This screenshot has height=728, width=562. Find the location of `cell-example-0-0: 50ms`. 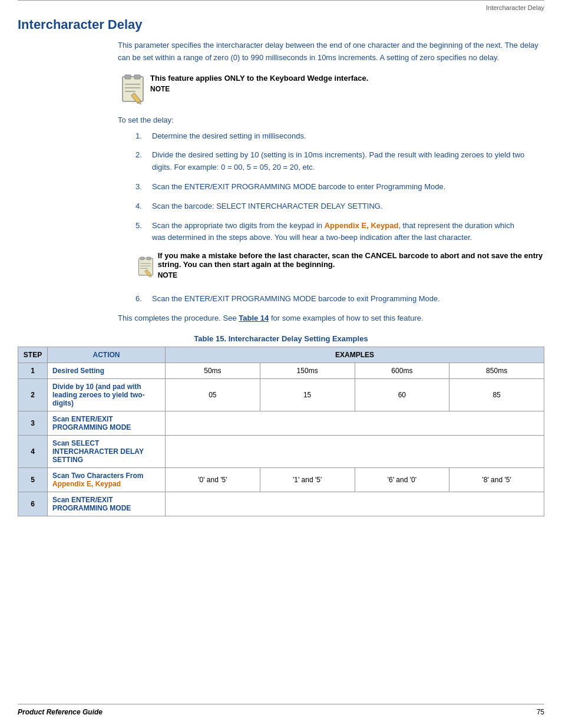

cell-example-0-0: 50ms is located at coordinates (213, 370).